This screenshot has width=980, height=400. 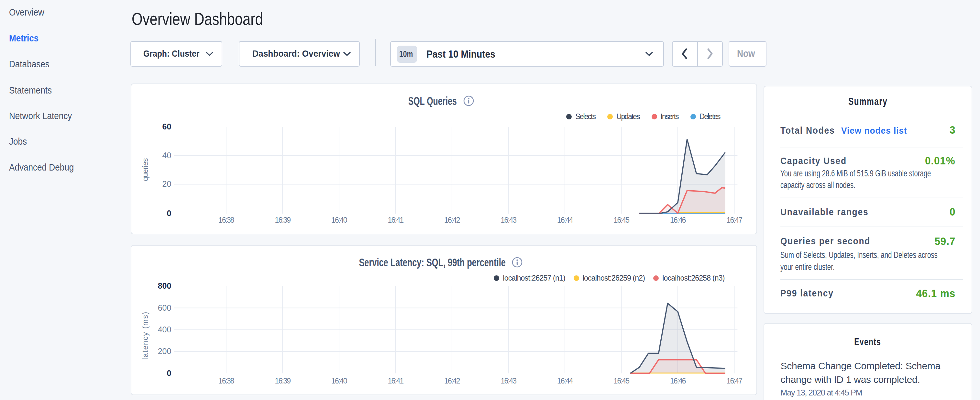 I want to click on svg-text: 200, so click(x=164, y=351).